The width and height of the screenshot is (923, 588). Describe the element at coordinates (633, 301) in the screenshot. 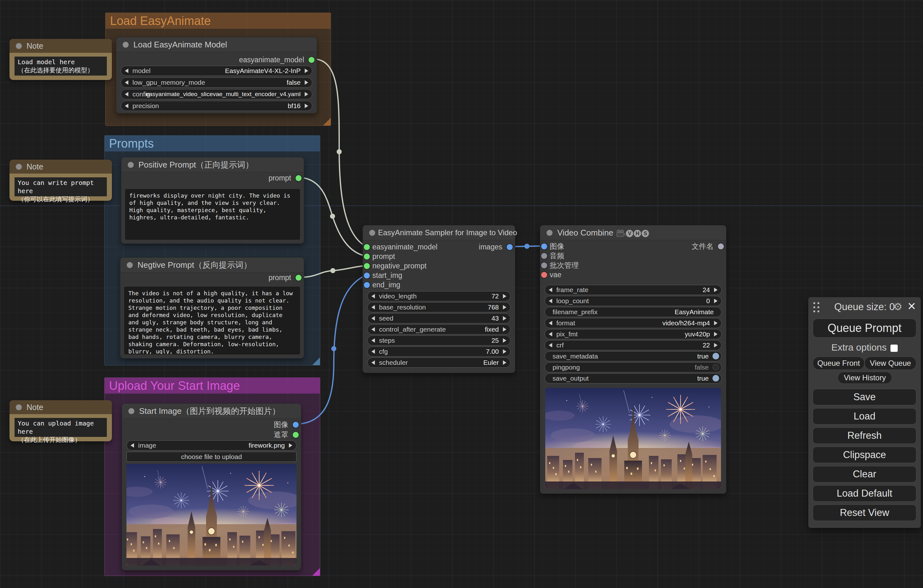

I see `widget-loop-count: loop_count 0` at that location.